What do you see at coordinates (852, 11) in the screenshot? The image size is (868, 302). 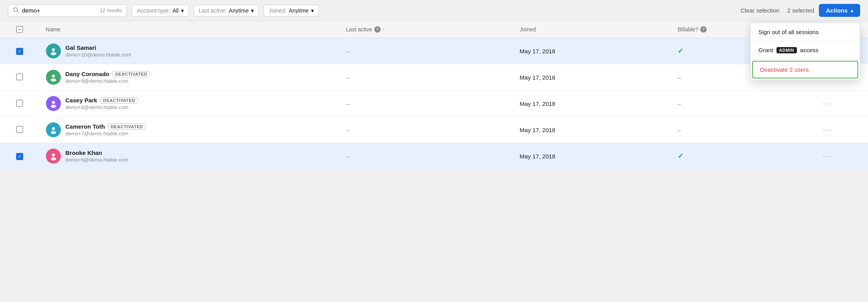 I see `chevron-up-icon: ▴` at bounding box center [852, 11].